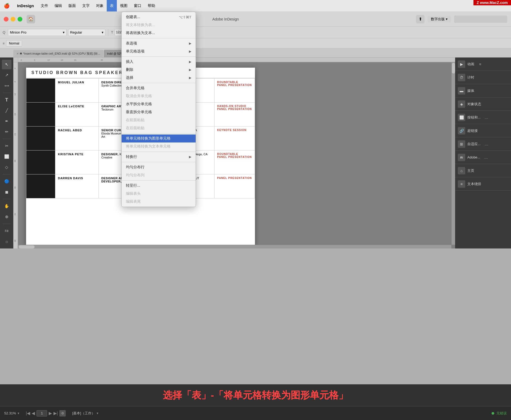  What do you see at coordinates (461, 157) in the screenshot?
I see `adobe-icon: Ai` at bounding box center [461, 157].